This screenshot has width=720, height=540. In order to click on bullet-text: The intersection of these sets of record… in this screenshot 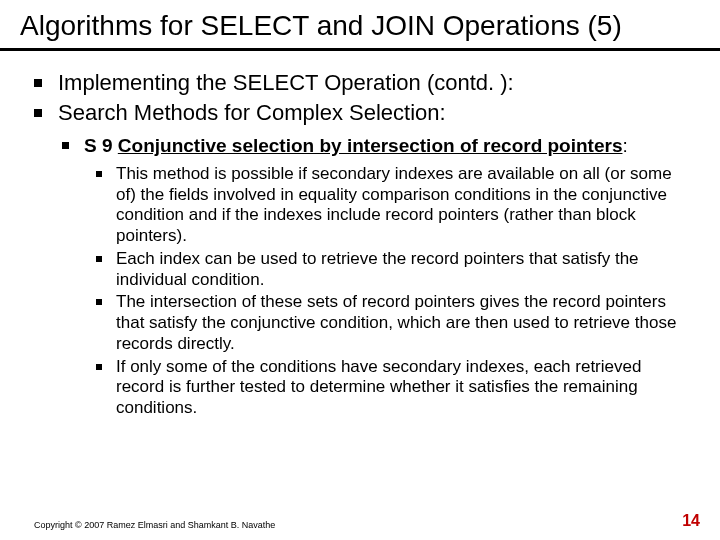, I will do `click(396, 322)`.